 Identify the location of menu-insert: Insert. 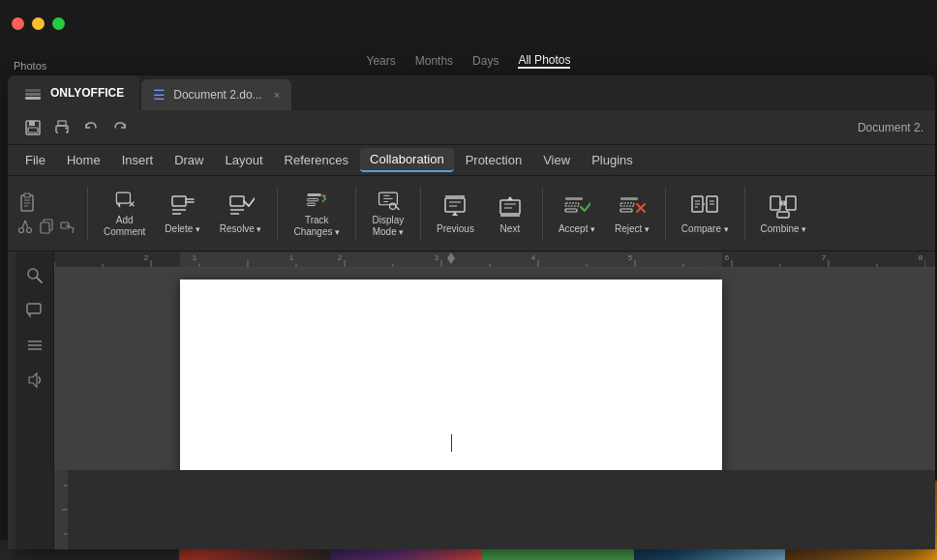
(137, 161).